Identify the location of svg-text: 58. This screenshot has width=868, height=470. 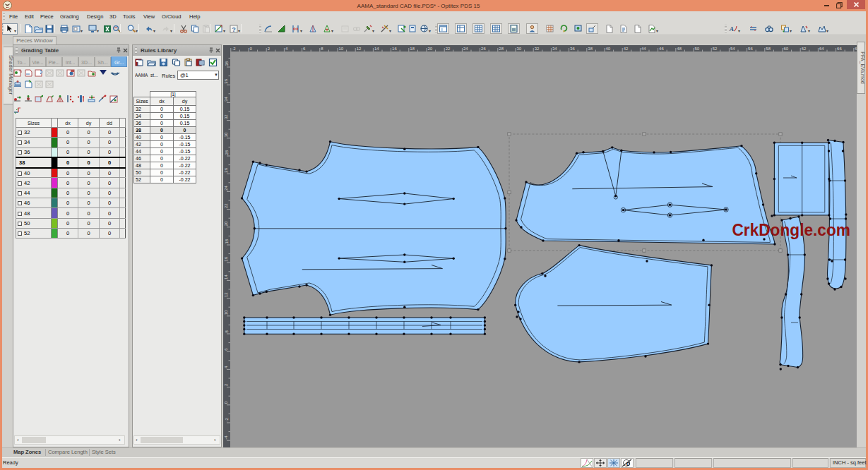
(768, 49).